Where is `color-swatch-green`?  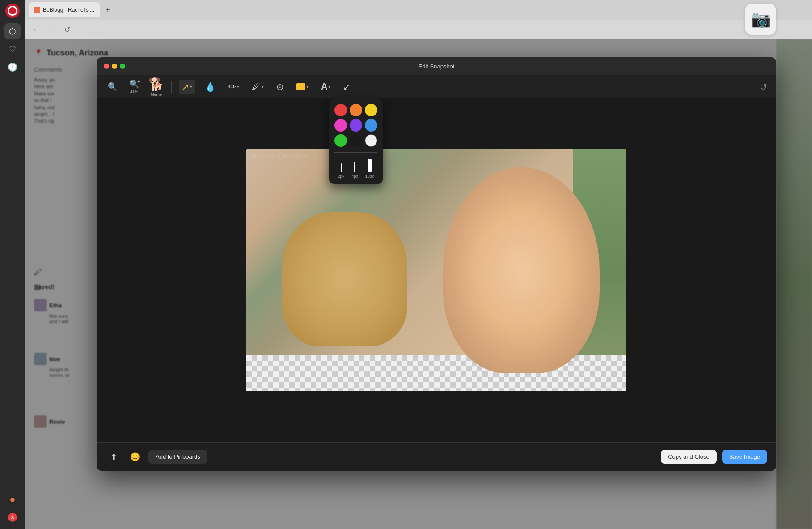
color-swatch-green is located at coordinates (341, 141).